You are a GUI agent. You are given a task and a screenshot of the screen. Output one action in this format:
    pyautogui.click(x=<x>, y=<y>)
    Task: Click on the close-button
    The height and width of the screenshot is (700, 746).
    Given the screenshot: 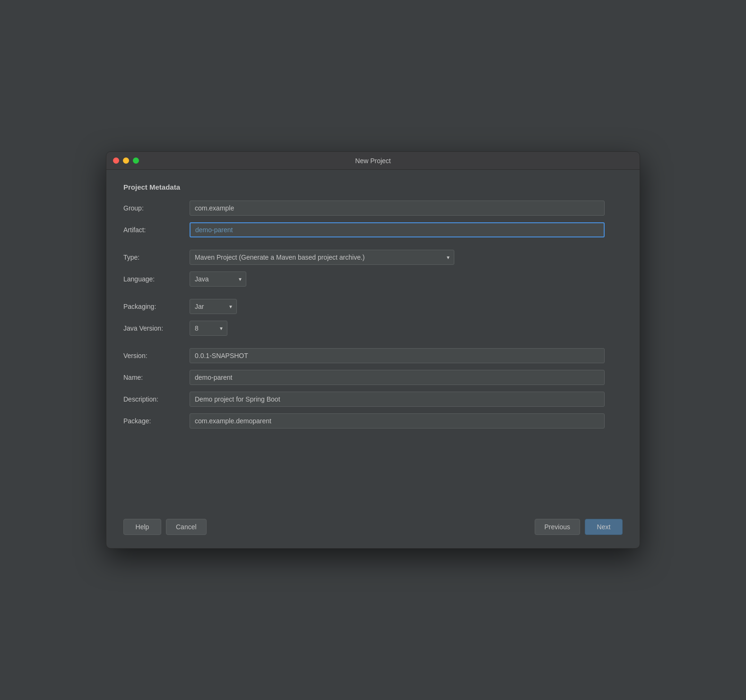 What is the action you would take?
    pyautogui.click(x=116, y=161)
    